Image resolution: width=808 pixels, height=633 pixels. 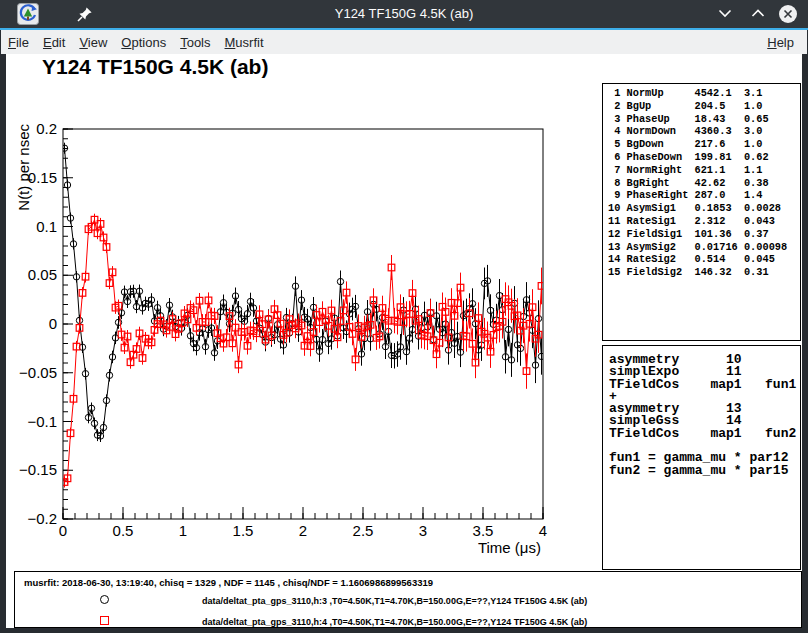 What do you see at coordinates (38, 470) in the screenshot?
I see `svg-text: −0.15` at bounding box center [38, 470].